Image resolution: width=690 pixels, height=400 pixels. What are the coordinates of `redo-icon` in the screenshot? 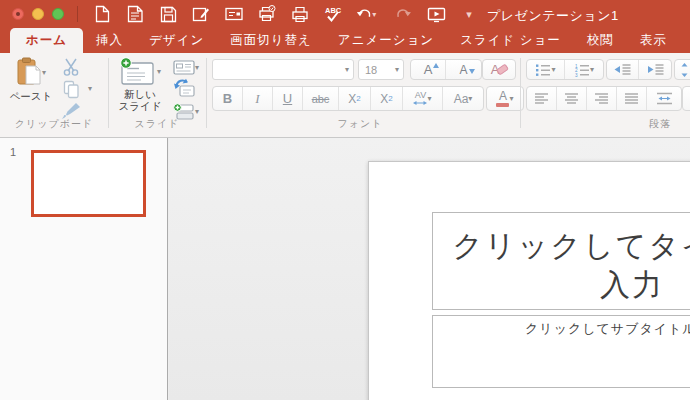 It's located at (403, 14).